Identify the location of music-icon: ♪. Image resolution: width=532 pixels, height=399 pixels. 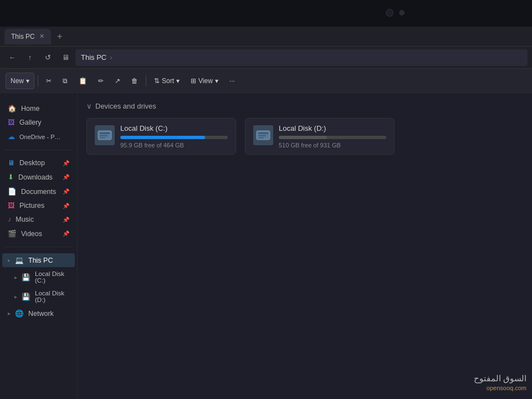
(9, 219).